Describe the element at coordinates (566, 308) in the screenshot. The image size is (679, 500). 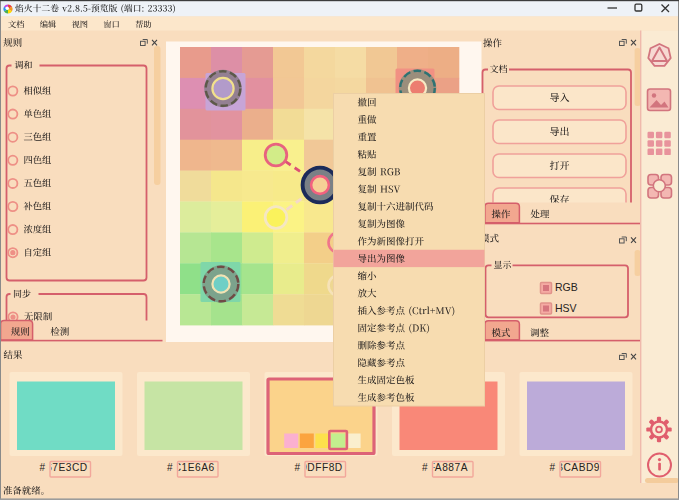
I see `svg-text: HSV` at that location.